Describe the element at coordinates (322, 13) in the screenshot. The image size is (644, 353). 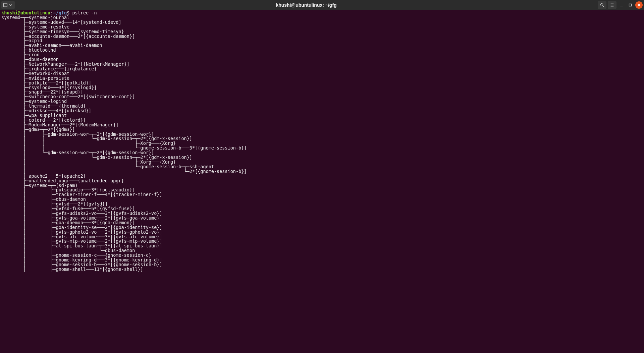
I see `prompt-line: khushi@ubuntulinux:~/gfg$ pstree -n` at that location.